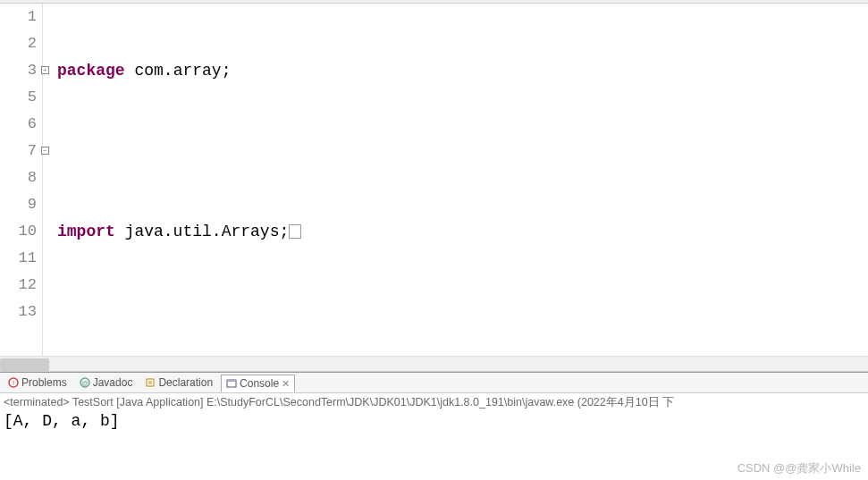  I want to click on line-number: 6, so click(32, 123).